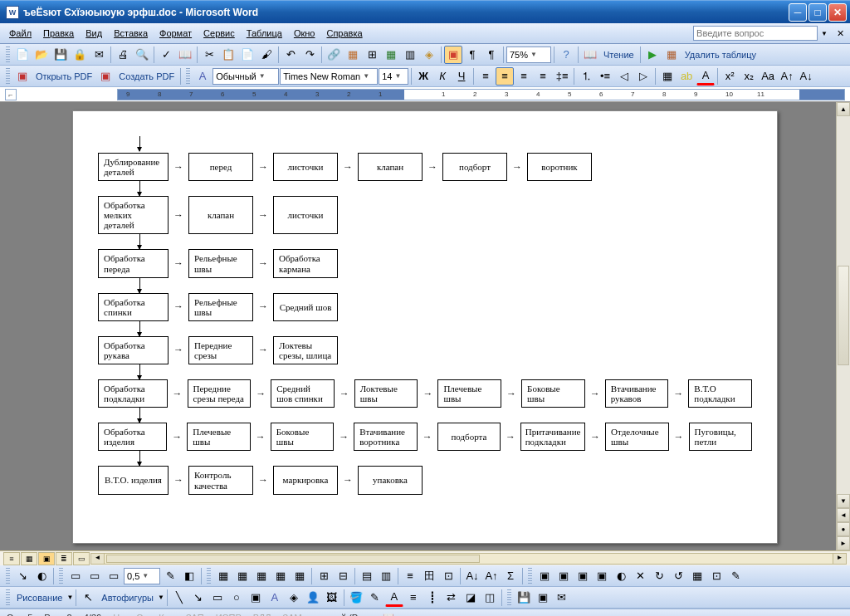 This screenshot has width=850, height=616. What do you see at coordinates (133, 215) in the screenshot?
I see `flow-box: Обработка мелких деталей` at bounding box center [133, 215].